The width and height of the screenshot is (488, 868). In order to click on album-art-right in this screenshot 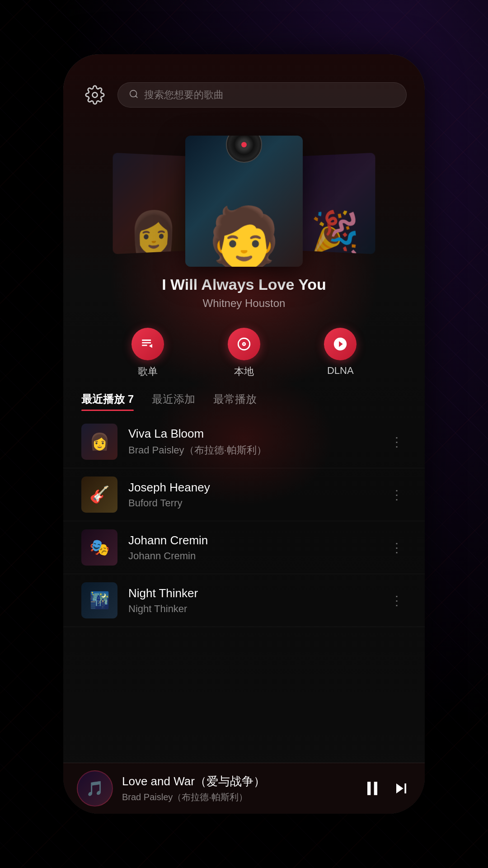, I will do `click(336, 203)`.